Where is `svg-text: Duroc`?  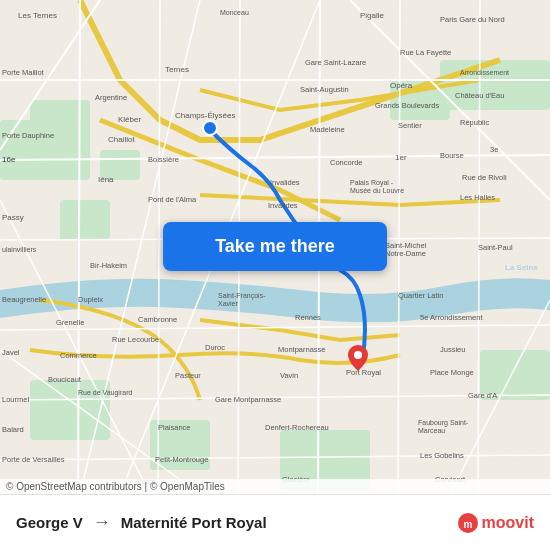 svg-text: Duroc is located at coordinates (215, 348).